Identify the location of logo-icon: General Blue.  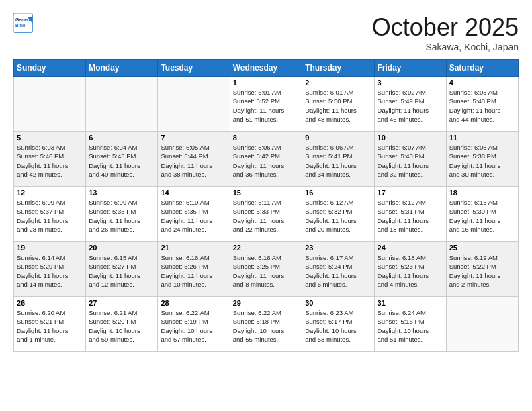
(24, 24).